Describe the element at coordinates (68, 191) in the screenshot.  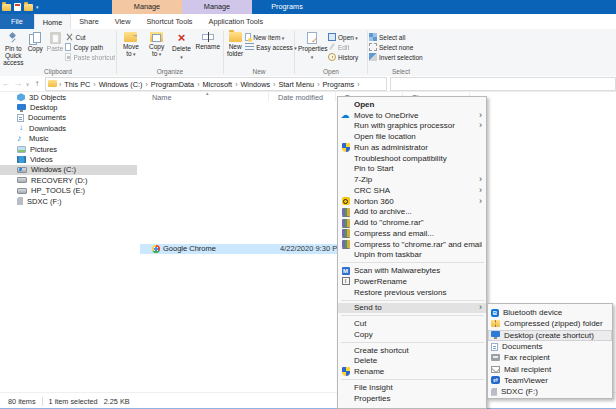
I see `sidebar-item-hp-tools-e: HP_TOOLS (E:)` at that location.